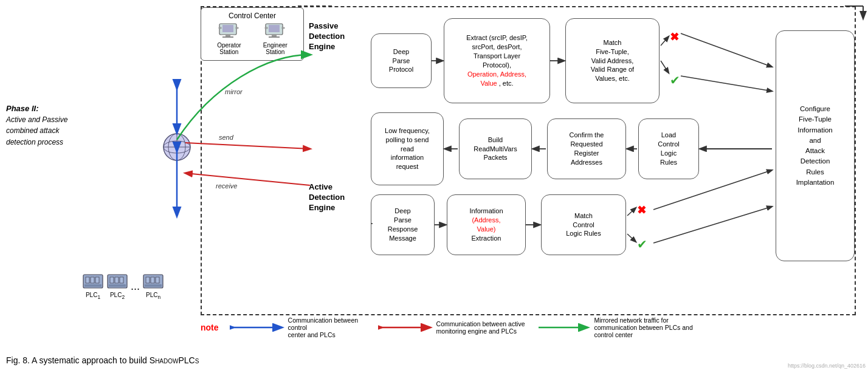 The height and width of the screenshot is (370, 868). Describe the element at coordinates (486, 225) in the screenshot. I see `info-extraction-box: Information(Address,Value)Extraction` at that location.